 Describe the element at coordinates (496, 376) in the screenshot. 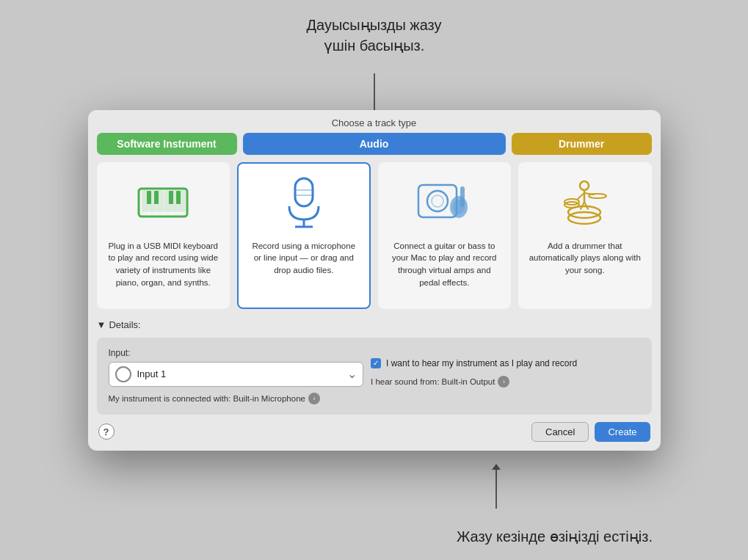

I see `details-right: ✓ I want to hear my instrument as I play…` at that location.